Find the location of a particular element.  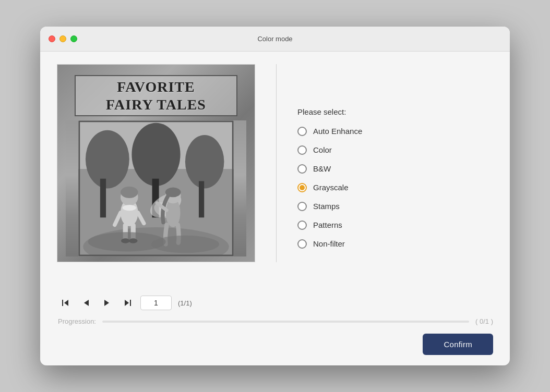

close-button is located at coordinates (52, 39).